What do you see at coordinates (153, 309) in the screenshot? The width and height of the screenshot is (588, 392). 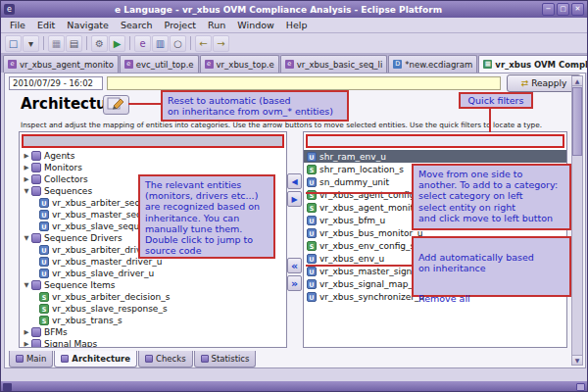 I see `tree-entity-row: Svr_xbus_slave_response_s` at bounding box center [153, 309].